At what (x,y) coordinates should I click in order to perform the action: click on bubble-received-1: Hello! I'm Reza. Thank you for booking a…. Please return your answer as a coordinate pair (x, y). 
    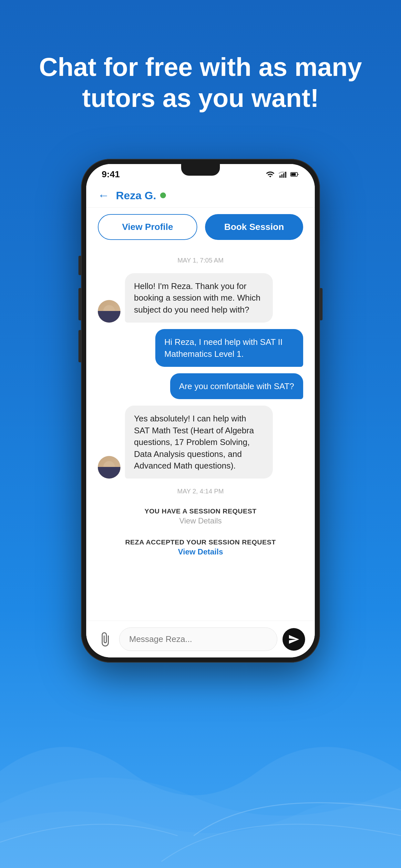
    Looking at the image, I should click on (199, 298).